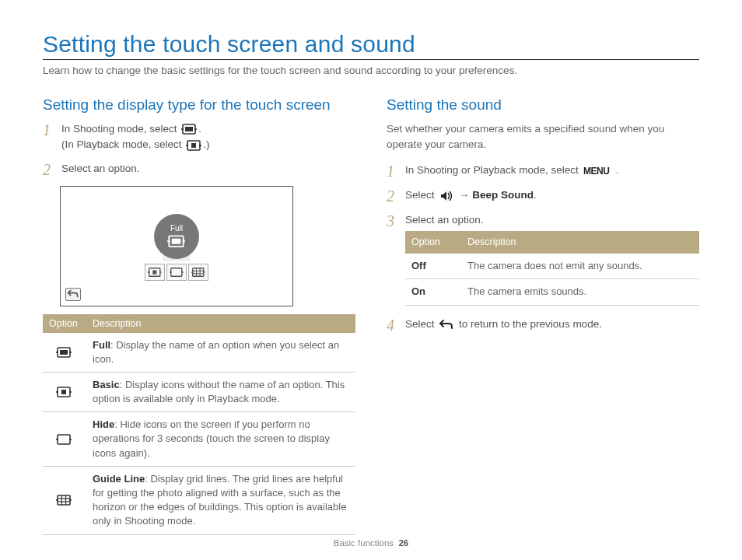 This screenshot has width=742, height=560. What do you see at coordinates (198, 272) in the screenshot?
I see `mode-grid-tile` at bounding box center [198, 272].